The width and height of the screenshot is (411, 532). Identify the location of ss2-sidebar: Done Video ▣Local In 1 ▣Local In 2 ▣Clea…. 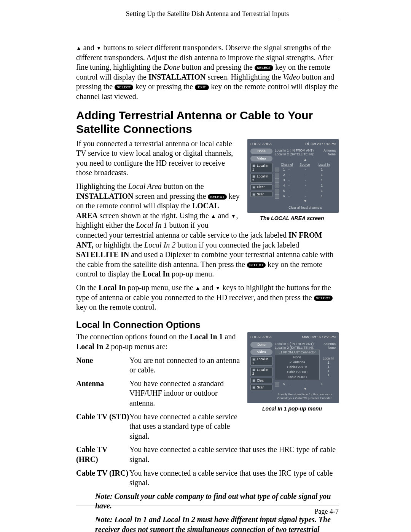
(261, 371).